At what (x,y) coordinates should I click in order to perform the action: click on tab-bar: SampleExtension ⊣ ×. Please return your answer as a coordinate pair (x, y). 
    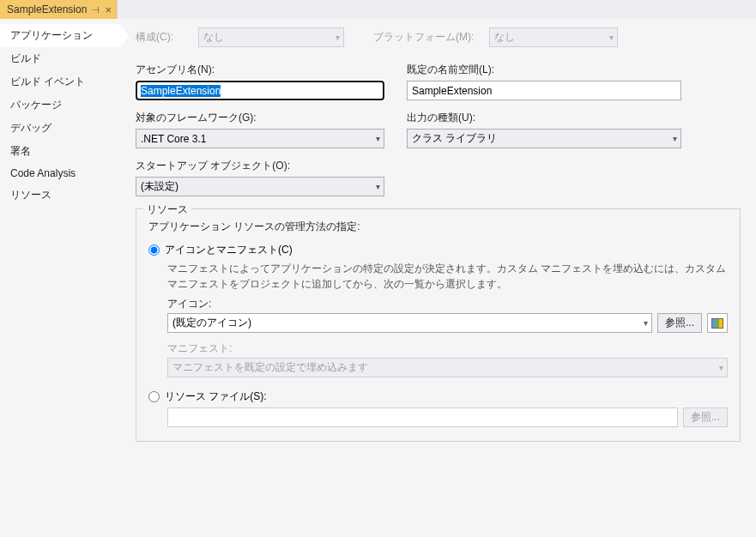
    Looking at the image, I should click on (378, 9).